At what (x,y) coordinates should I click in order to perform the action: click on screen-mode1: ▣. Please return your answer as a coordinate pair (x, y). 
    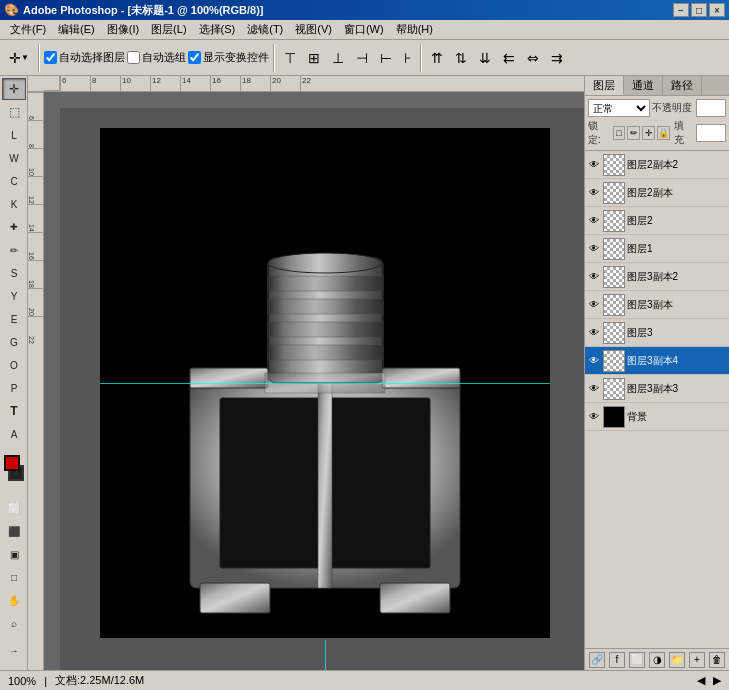
    Looking at the image, I should click on (14, 554).